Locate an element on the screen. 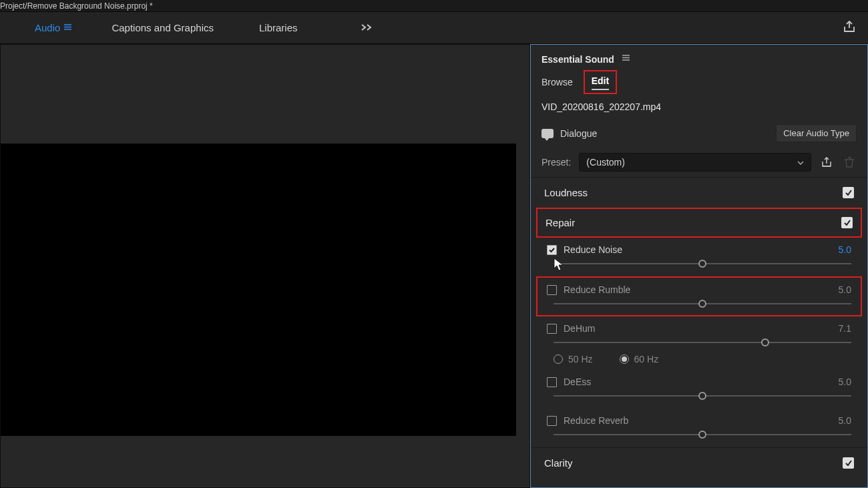 This screenshot has height=488, width=868. reduce-noise-slider is located at coordinates (702, 264).